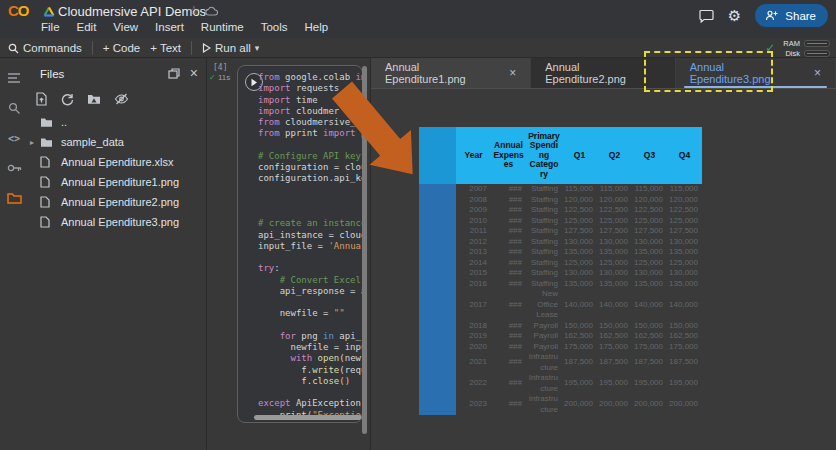 The height and width of the screenshot is (450, 836). I want to click on secrets-key-icon, so click(14, 168).